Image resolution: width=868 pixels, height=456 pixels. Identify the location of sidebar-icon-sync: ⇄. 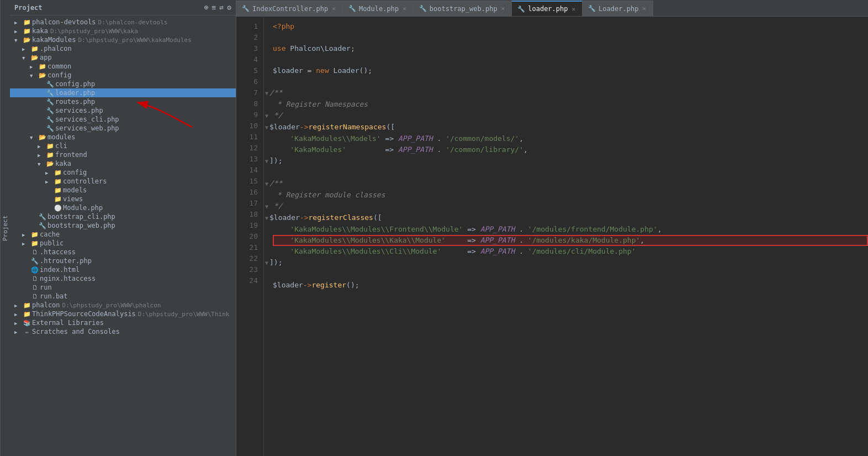
(221, 8).